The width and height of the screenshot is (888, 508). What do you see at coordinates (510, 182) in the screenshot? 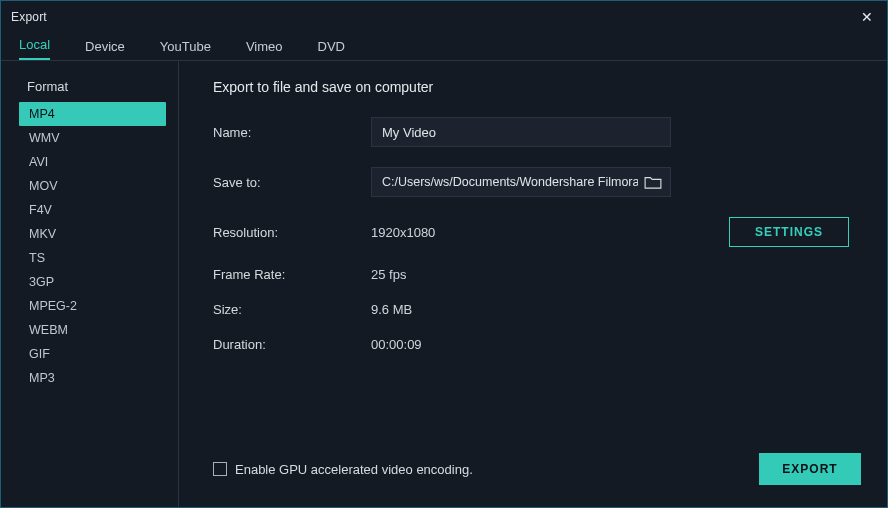
I see `saveto-path: C:/Users/ws/Documents/Wondershare Filmor…` at bounding box center [510, 182].